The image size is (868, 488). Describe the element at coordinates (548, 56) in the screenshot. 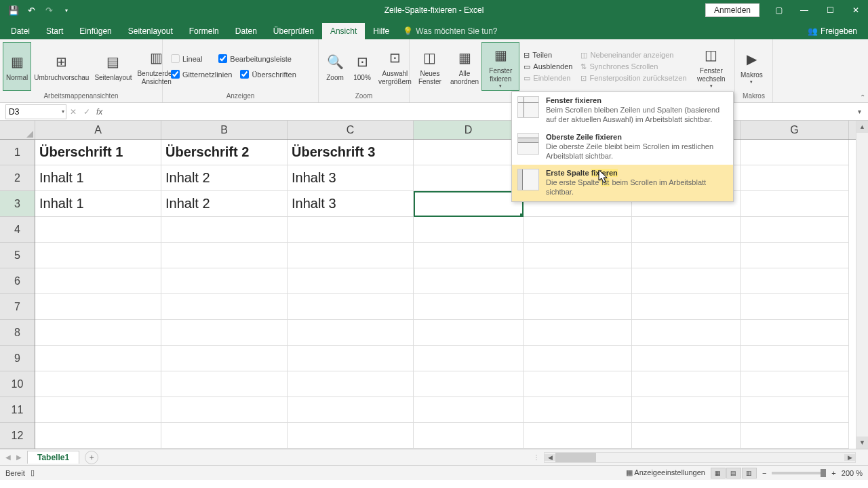

I see `split-button: ⊟ Teilen` at that location.